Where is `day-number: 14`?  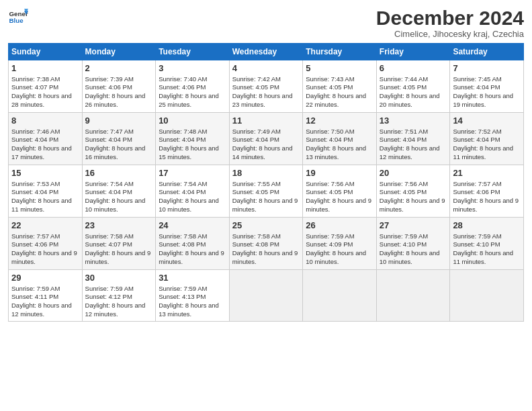
day-number: 14 is located at coordinates (486, 121).